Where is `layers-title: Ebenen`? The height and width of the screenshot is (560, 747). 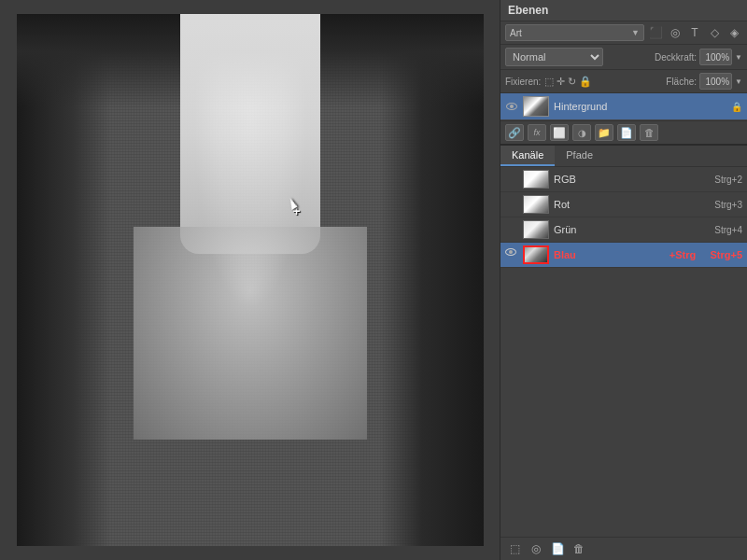 layers-title: Ebenen is located at coordinates (529, 10).